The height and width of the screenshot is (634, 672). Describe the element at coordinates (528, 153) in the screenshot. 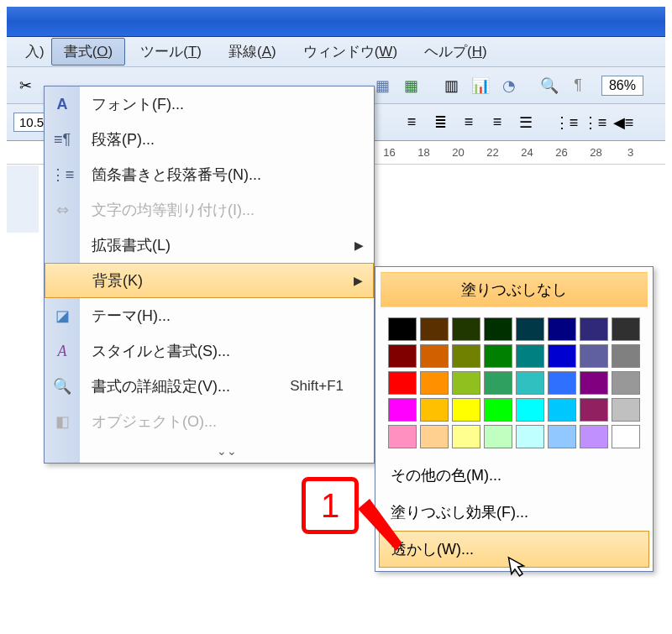

I see `ruler-tick: 24` at that location.